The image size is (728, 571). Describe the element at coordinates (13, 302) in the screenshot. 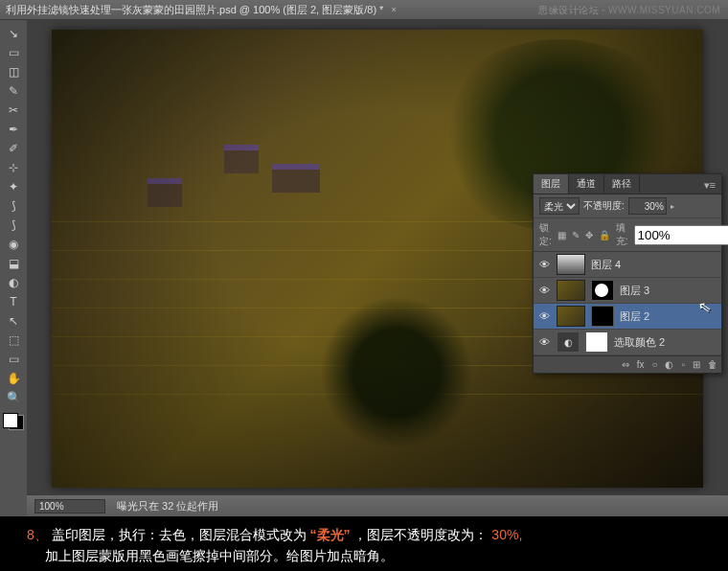

I see `type-tool: T` at that location.